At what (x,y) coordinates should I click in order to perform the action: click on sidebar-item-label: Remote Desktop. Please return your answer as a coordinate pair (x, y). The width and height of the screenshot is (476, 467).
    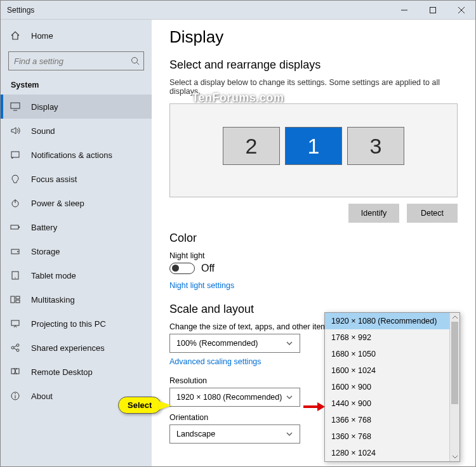
    Looking at the image, I should click on (62, 372).